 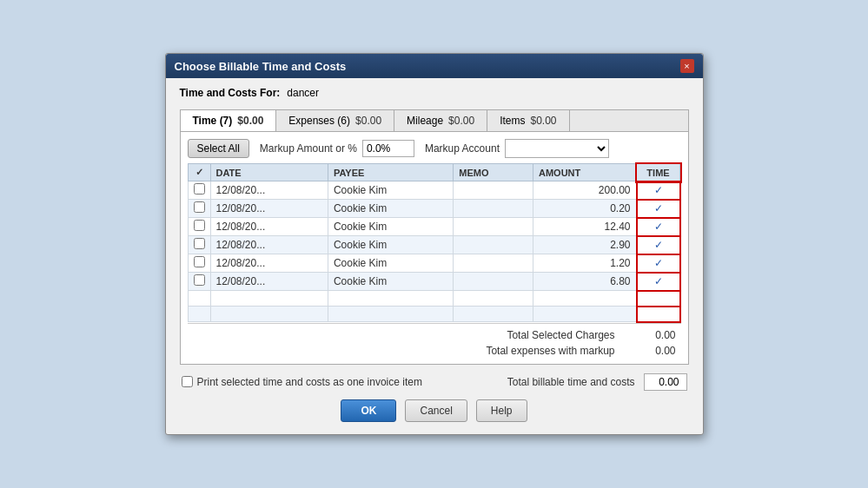 What do you see at coordinates (368, 121) in the screenshot?
I see `tab-expenses-amount: $0.00` at bounding box center [368, 121].